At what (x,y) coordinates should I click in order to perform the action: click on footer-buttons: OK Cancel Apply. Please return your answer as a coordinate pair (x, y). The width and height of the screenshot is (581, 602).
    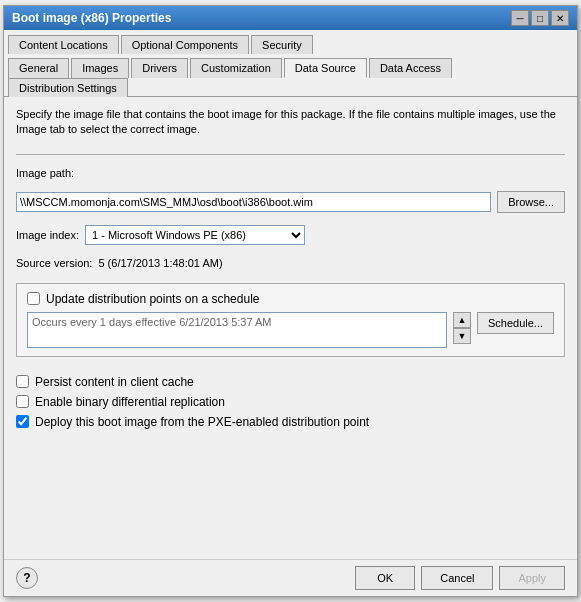
    Looking at the image, I should click on (460, 578).